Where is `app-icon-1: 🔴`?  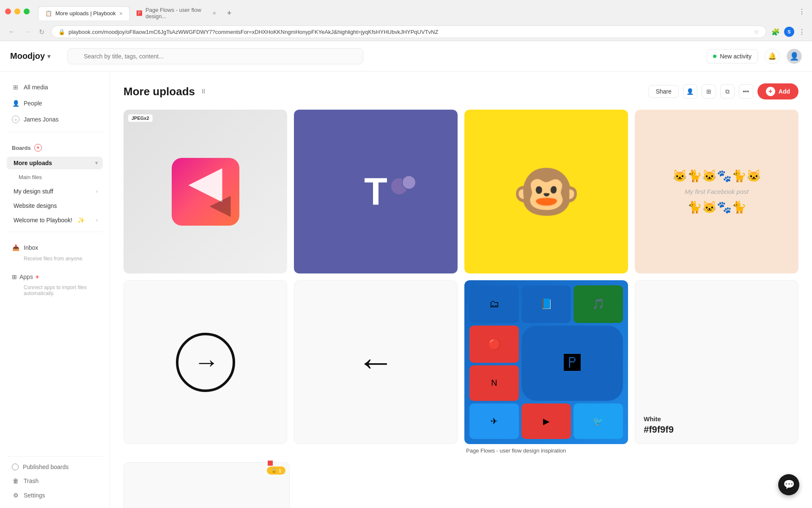
app-icon-1: 🔴 is located at coordinates (494, 345).